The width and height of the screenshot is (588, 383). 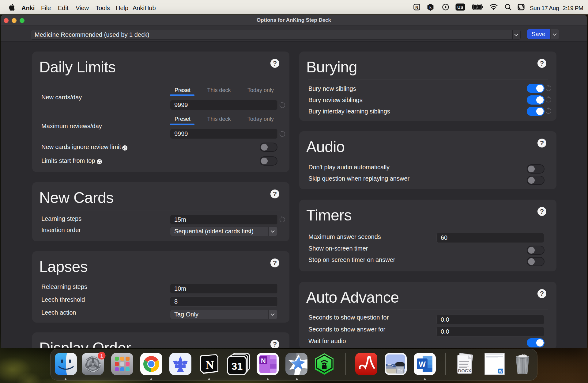 I want to click on svg-text: US, so click(x=460, y=7).